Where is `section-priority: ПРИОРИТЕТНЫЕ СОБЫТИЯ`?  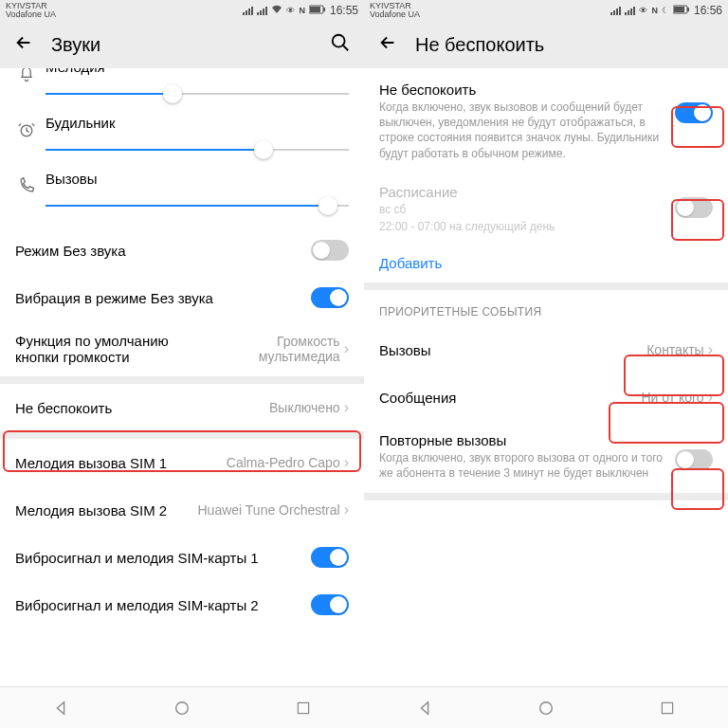
section-priority: ПРИОРИТЕТНЫЕ СОБЫТИЯ is located at coordinates (546, 308).